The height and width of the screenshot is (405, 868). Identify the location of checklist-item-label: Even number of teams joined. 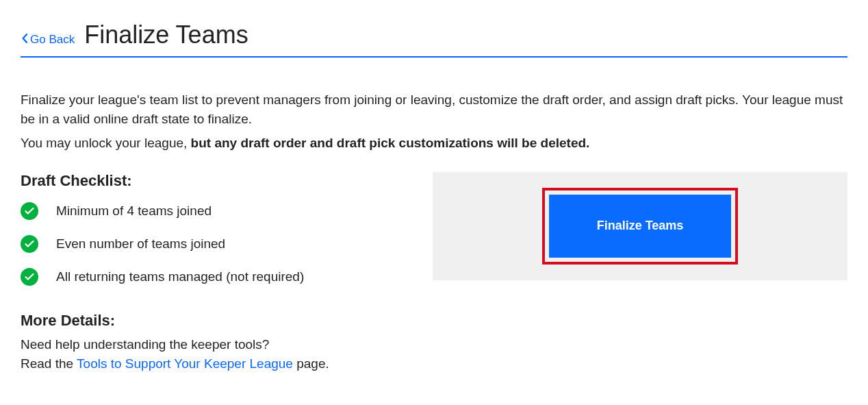
(141, 244).